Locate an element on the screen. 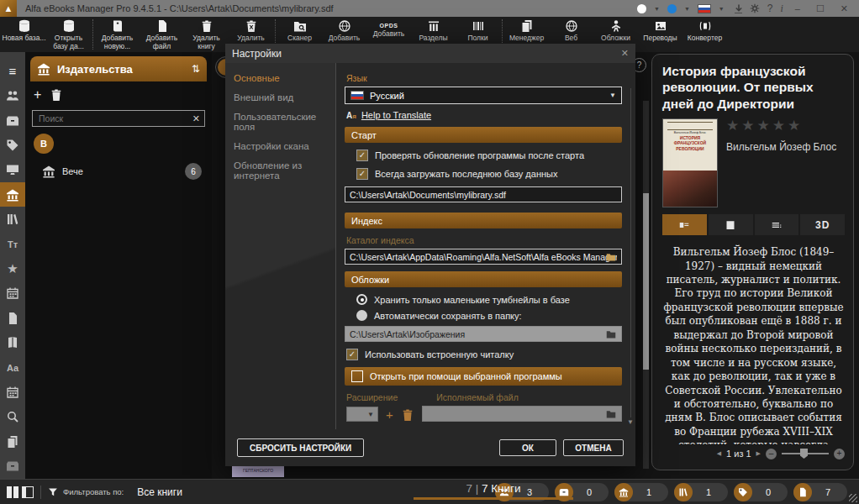  browse-folder-icon is located at coordinates (611, 257).